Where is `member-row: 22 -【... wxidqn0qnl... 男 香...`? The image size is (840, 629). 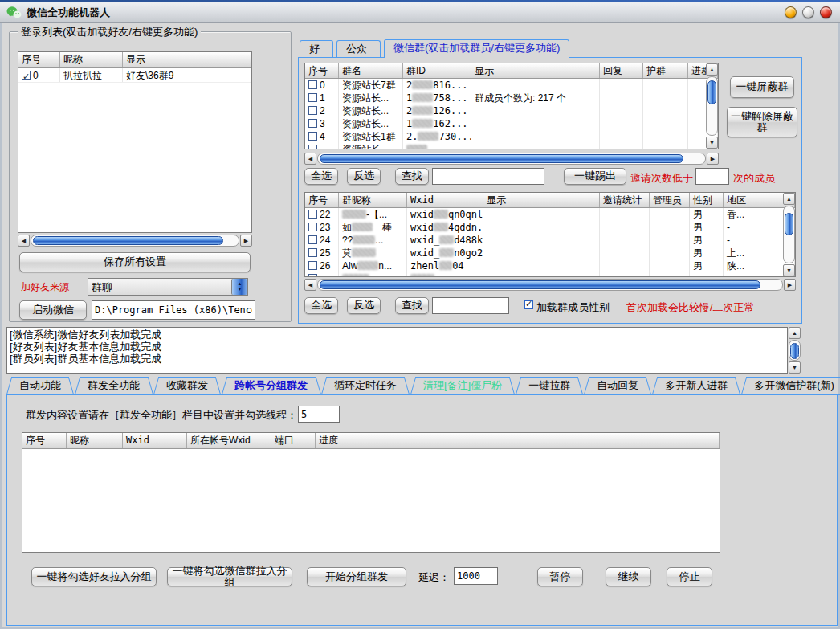 member-row: 22 -【... wxidqn0qnl... 男 香... is located at coordinates (550, 214).